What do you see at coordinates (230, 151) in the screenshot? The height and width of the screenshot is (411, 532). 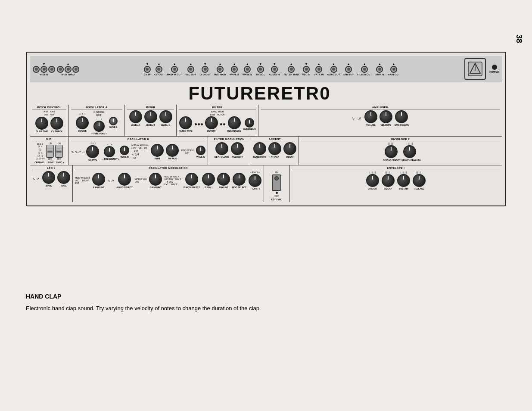 I see `filter-mod-panel: FILTER MODULATION KEY FOLLOW VELOCITY` at bounding box center [230, 151].